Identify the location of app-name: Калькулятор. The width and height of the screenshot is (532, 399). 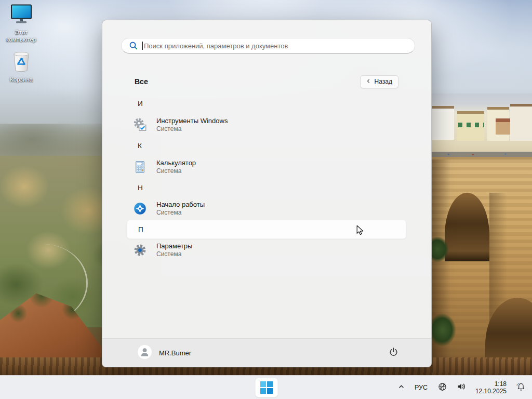
(176, 163).